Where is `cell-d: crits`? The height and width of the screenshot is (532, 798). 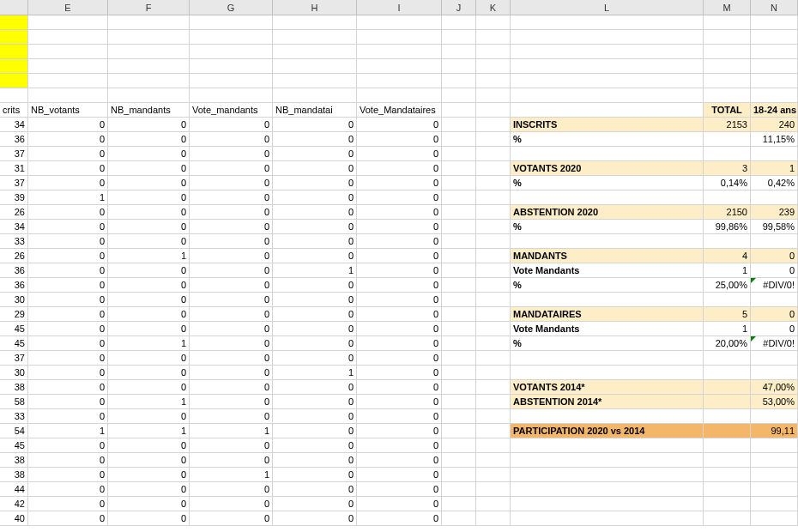 cell-d: crits is located at coordinates (14, 110).